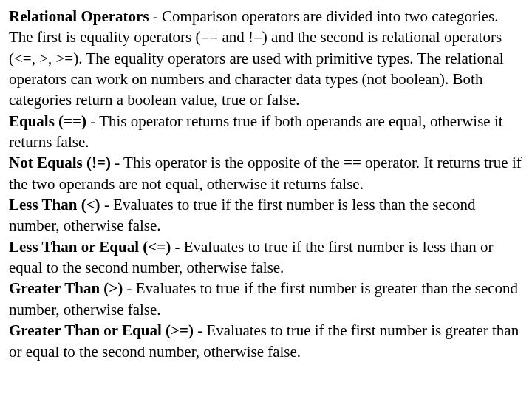  I want to click on heading-equals: Equals (==), so click(47, 121).